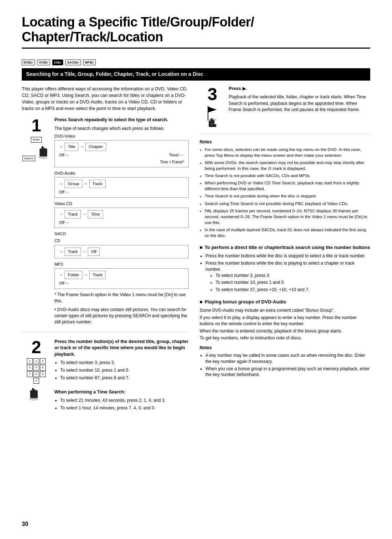 The width and height of the screenshot is (392, 539). Describe the element at coordinates (285, 331) in the screenshot. I see `bonus-para3: When the number is entered correctly, pl…` at that location.